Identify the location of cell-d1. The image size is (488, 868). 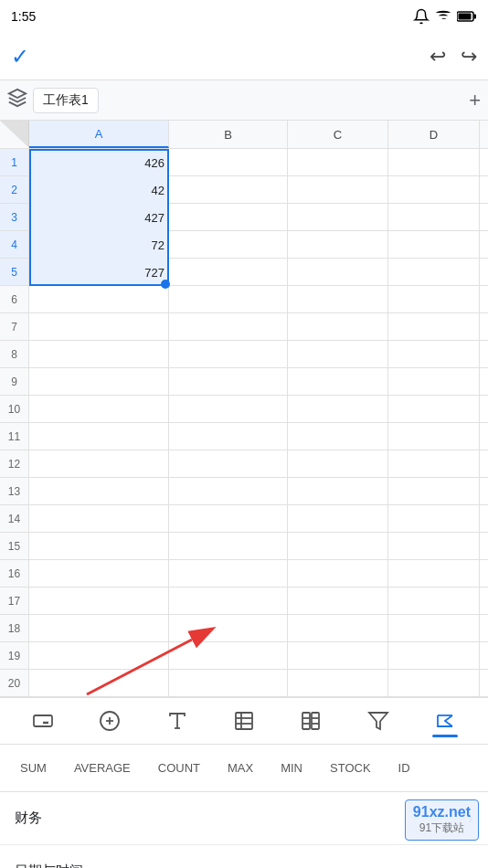
(434, 163).